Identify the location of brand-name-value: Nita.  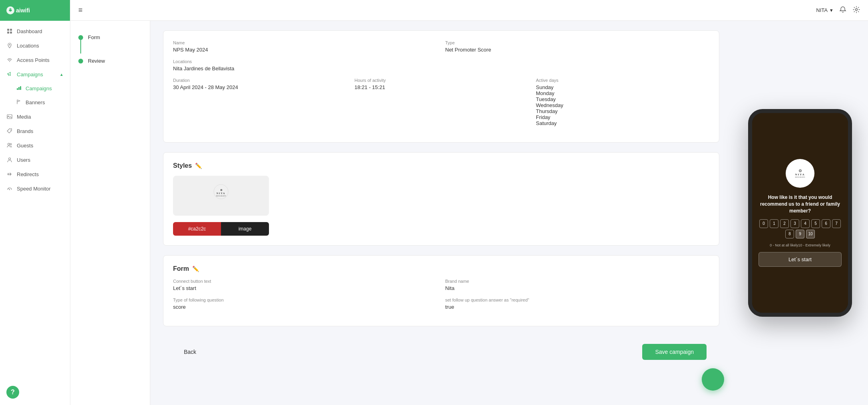
(577, 288).